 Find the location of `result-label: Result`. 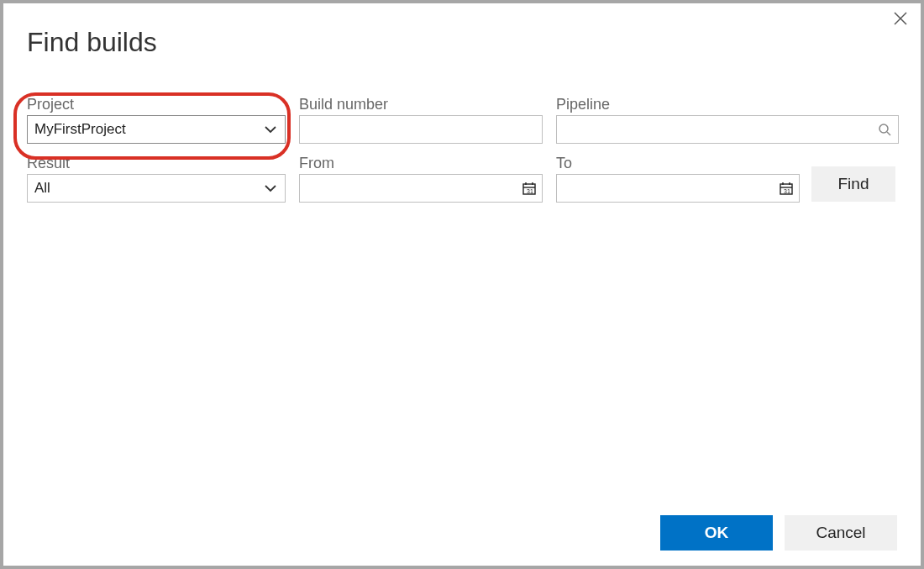

result-label: Result is located at coordinates (156, 163).